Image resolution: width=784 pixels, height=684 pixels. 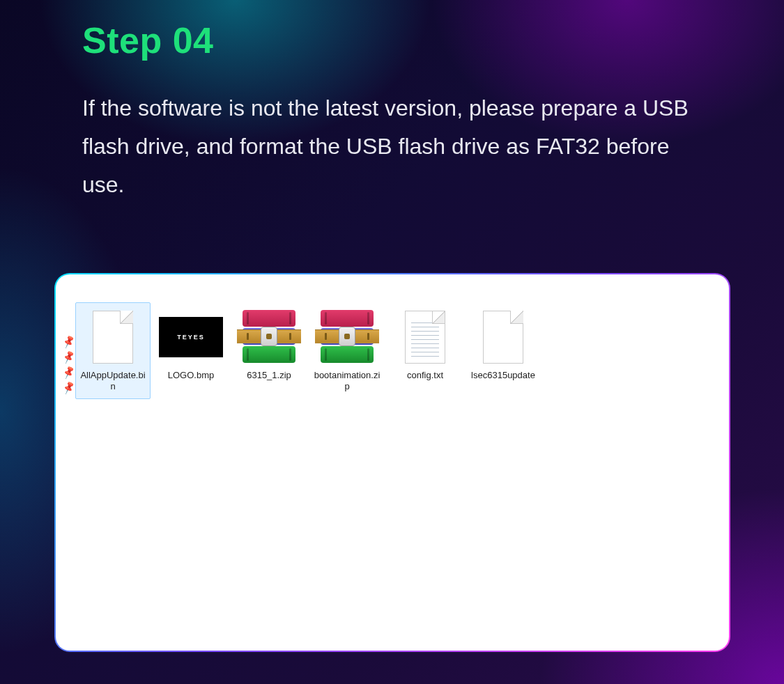 What do you see at coordinates (503, 351) in the screenshot?
I see `file-item: lsec6315update` at bounding box center [503, 351].